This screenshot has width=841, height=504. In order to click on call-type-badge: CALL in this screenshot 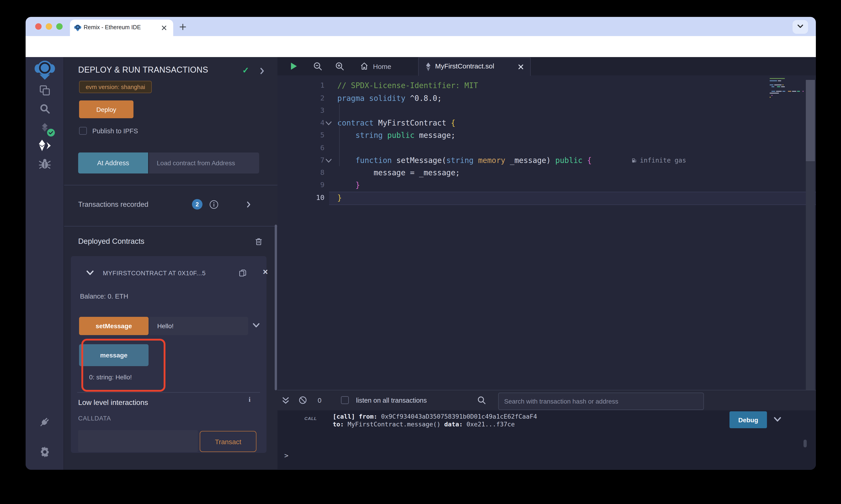, I will do `click(311, 418)`.